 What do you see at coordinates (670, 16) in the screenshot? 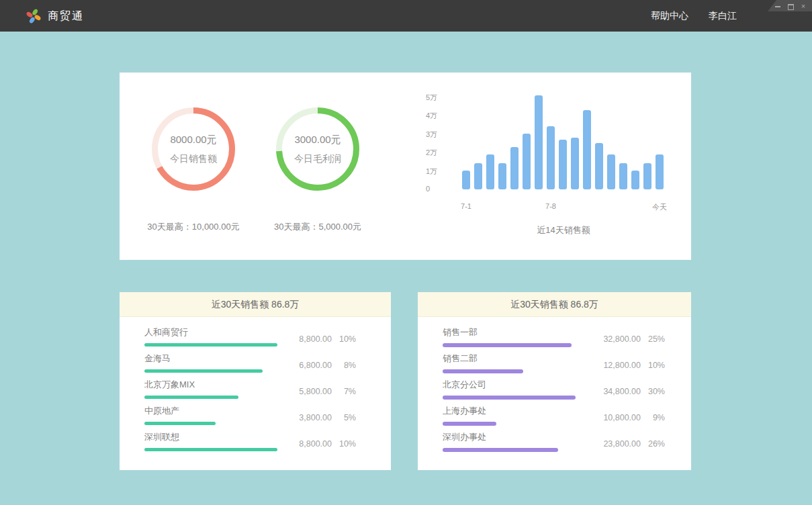
I see `help-center-link: 帮助中心` at bounding box center [670, 16].